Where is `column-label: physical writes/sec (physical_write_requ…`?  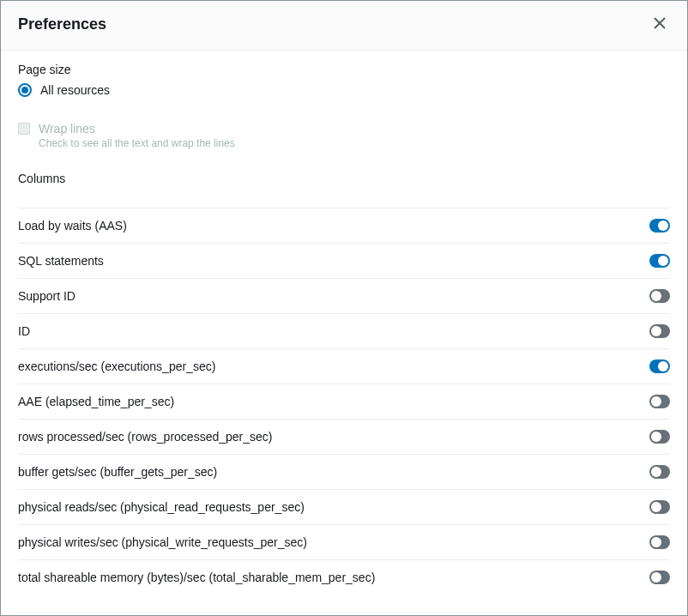
column-label: physical writes/sec (physical_write_requ… is located at coordinates (163, 542).